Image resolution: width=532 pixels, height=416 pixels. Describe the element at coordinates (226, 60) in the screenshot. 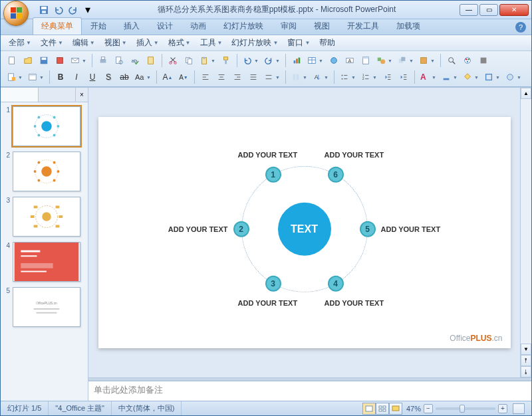

I see `format-painter-icon` at that location.